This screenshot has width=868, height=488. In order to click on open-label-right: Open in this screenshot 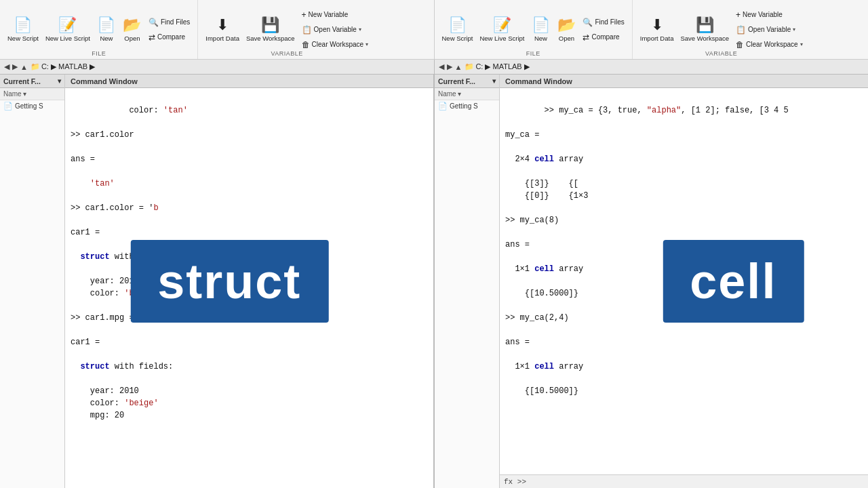, I will do `click(567, 39)`.